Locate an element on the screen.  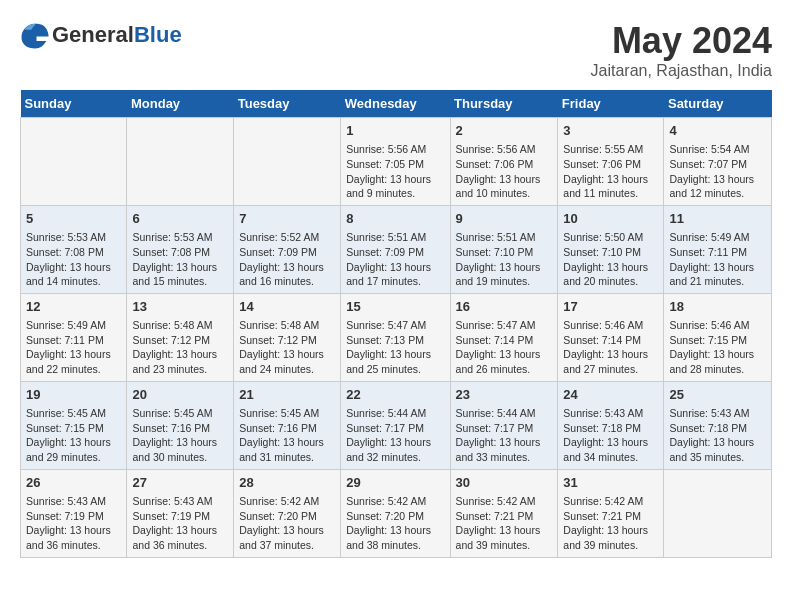
logo: GeneralBlue is located at coordinates (101, 35).